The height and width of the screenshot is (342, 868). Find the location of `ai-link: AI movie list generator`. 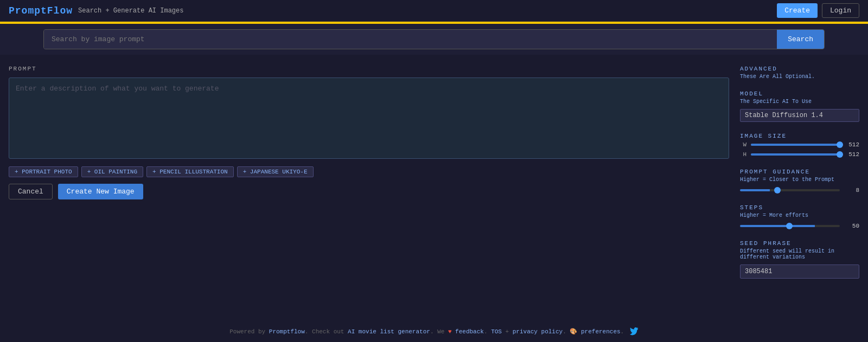

ai-link: AI movie list generator is located at coordinates (389, 332).